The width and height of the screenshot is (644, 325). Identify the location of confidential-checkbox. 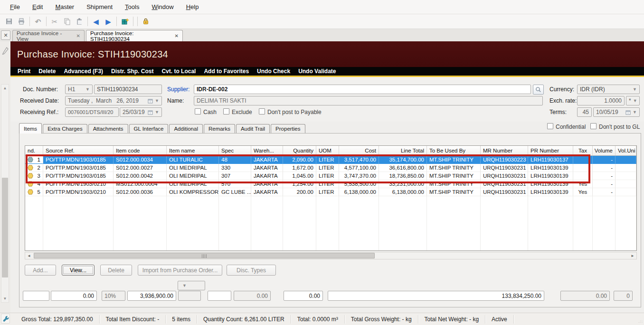
(550, 126).